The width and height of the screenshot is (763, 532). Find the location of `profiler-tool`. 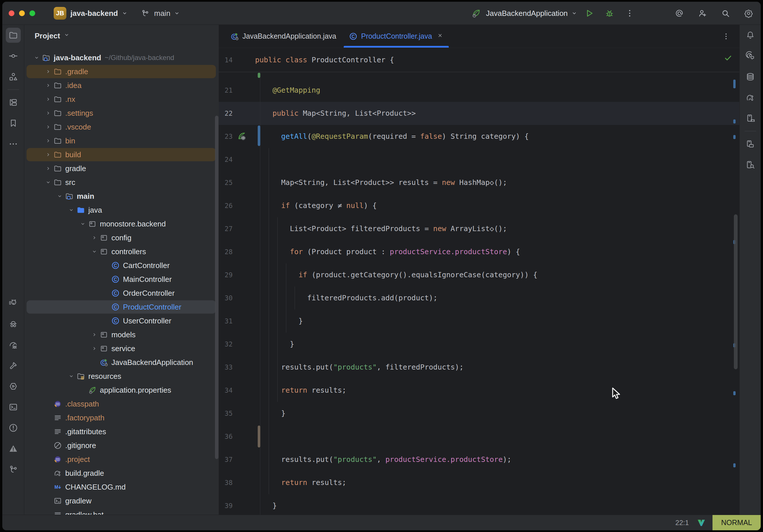

profiler-tool is located at coordinates (13, 345).